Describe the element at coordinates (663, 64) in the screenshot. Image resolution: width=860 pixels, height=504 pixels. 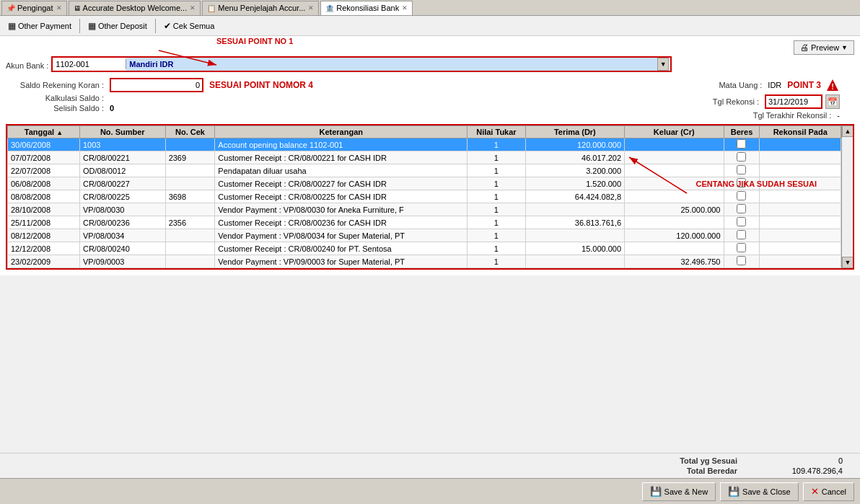
I see `akun-bank-dropdown: ▼` at that location.